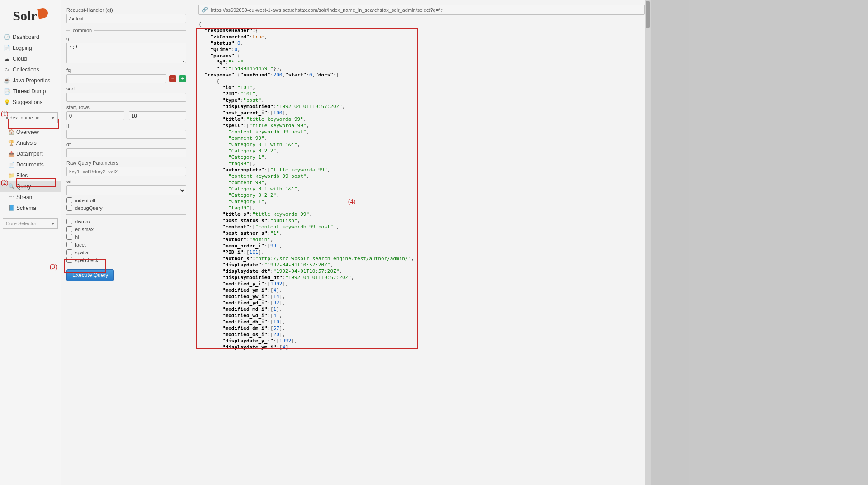 This screenshot has width=868, height=485. What do you see at coordinates (30, 154) in the screenshot?
I see `subnav-dataimport-label: Dataimport` at bounding box center [30, 154].